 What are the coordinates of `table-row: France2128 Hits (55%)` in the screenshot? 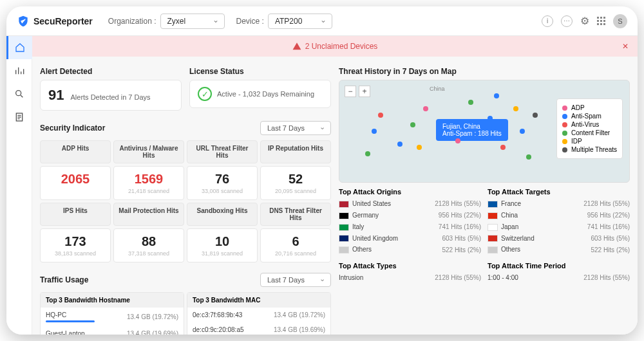 It's located at (559, 204).